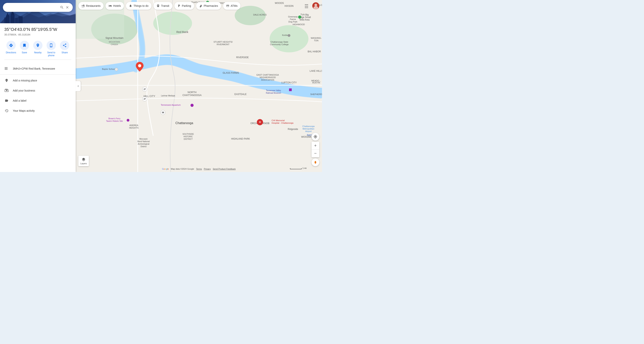 Image resolution: width=644 pixels, height=344 pixels. I want to click on svg-text: ANDREA, so click(134, 125).